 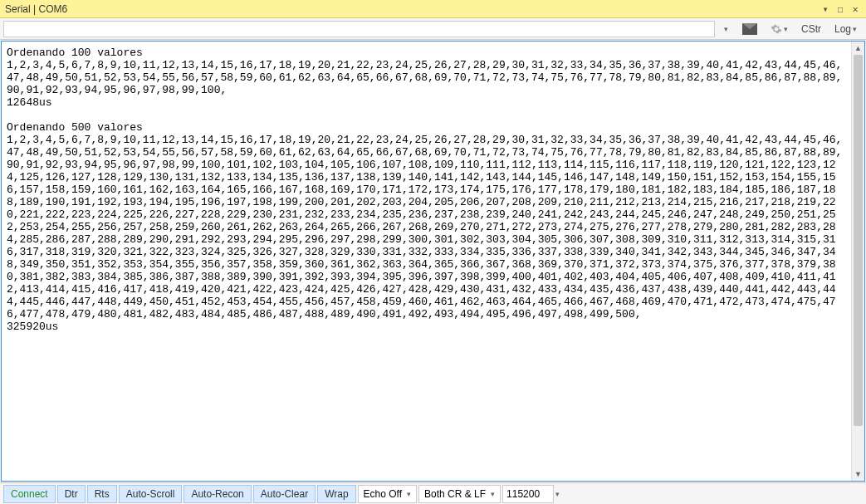 I want to click on send-button, so click(x=750, y=29).